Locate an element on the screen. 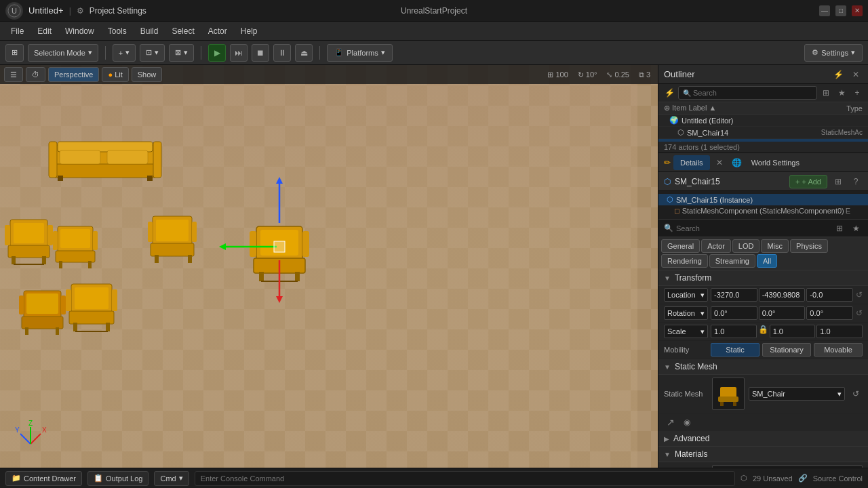 The image size is (868, 488). filter-lod: LOD is located at coordinates (746, 246).